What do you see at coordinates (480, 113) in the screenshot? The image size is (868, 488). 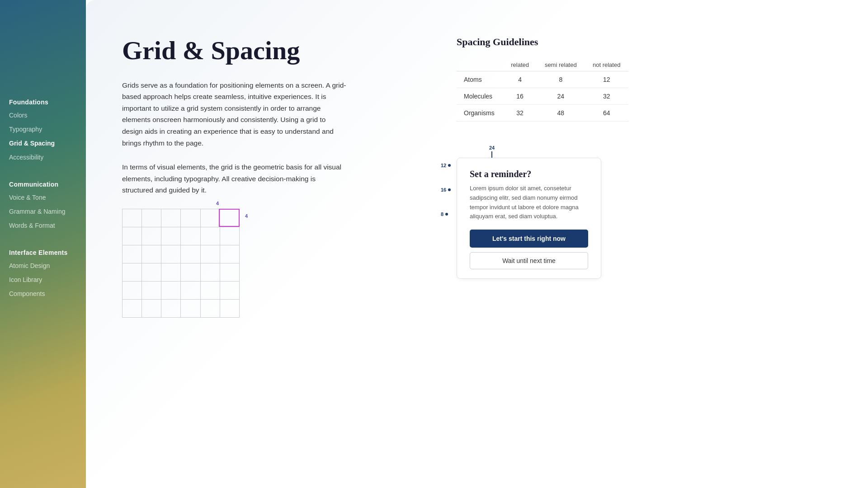 I see `spacing-row-organisms-name: Organisms` at bounding box center [480, 113].